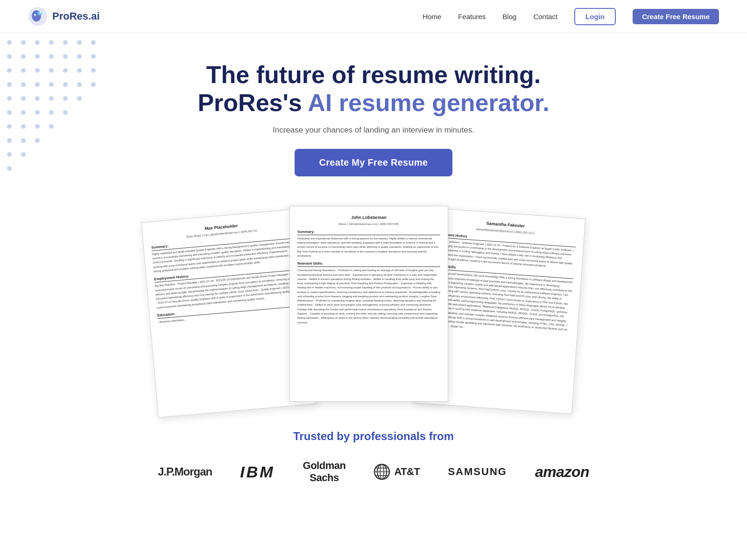 The image size is (747, 560). What do you see at coordinates (397, 472) in the screenshot?
I see `brand-att: AT&T` at bounding box center [397, 472].